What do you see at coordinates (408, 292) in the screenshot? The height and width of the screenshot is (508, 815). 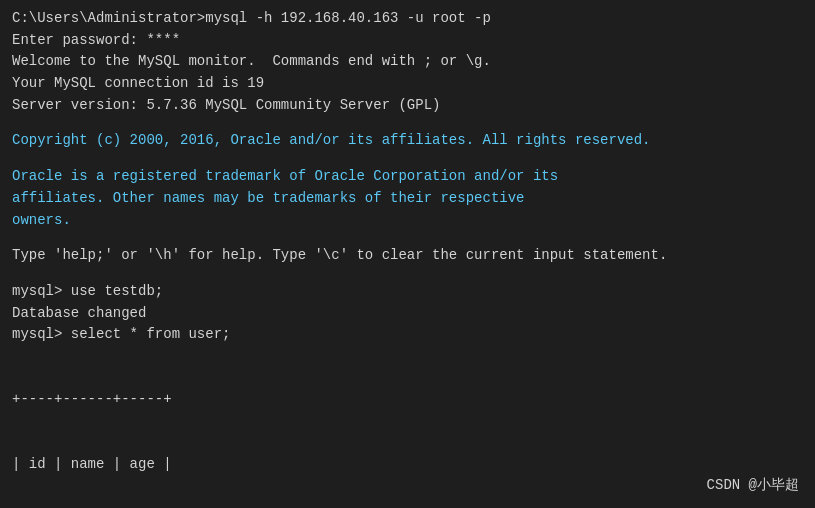 I see `use-line: mysql> use testdb;` at bounding box center [408, 292].